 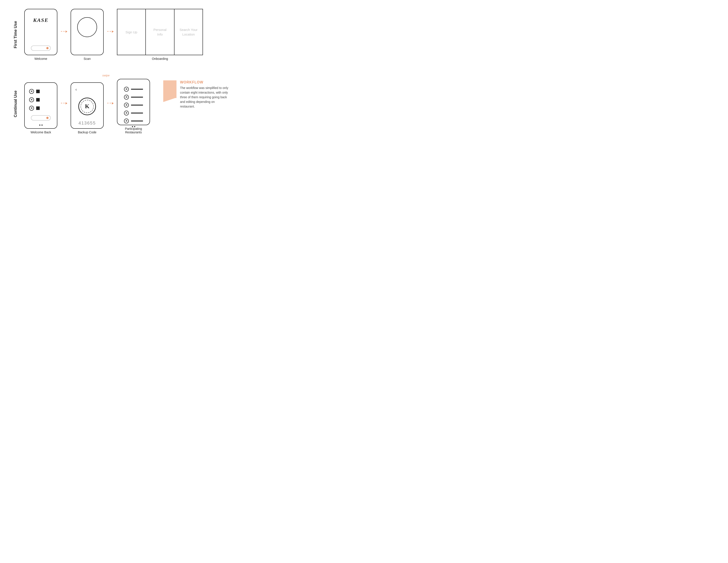 What do you see at coordinates (106, 75) in the screenshot?
I see `swipe-label: swipe` at bounding box center [106, 75].